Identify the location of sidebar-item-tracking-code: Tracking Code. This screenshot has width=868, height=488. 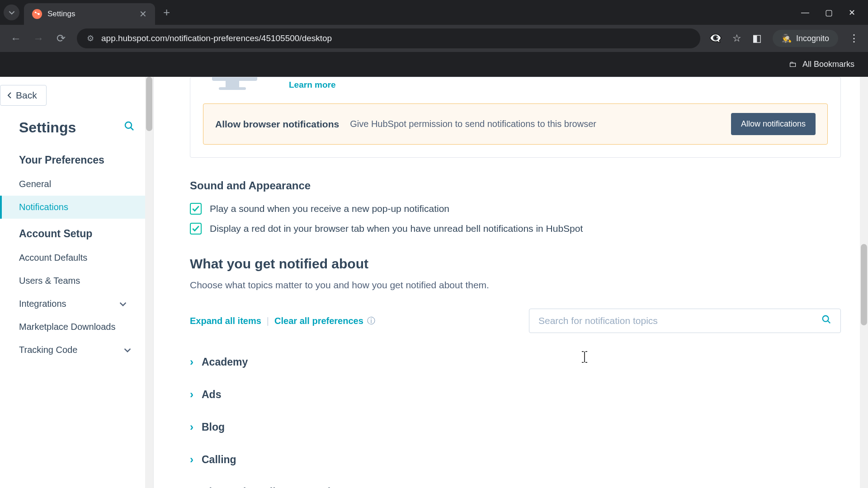
(73, 350).